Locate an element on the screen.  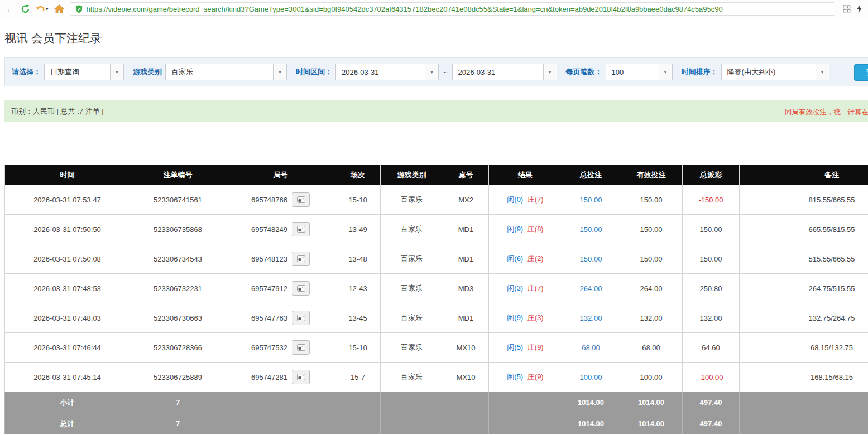
page-size-select: 100 ▾ is located at coordinates (639, 72).